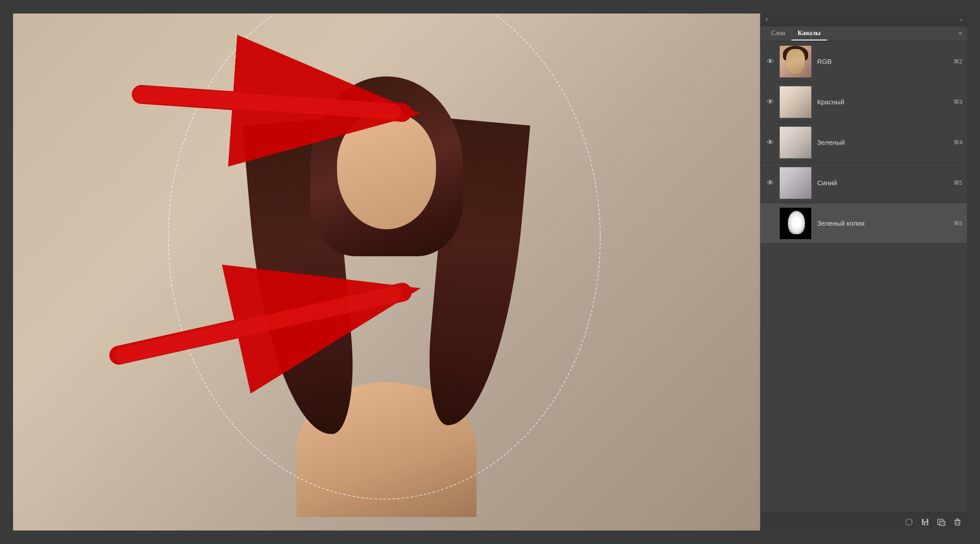 This screenshot has height=544, width=980. Describe the element at coordinates (864, 34) in the screenshot. I see `panel-tabs: Слои Каналы ≡` at that location.